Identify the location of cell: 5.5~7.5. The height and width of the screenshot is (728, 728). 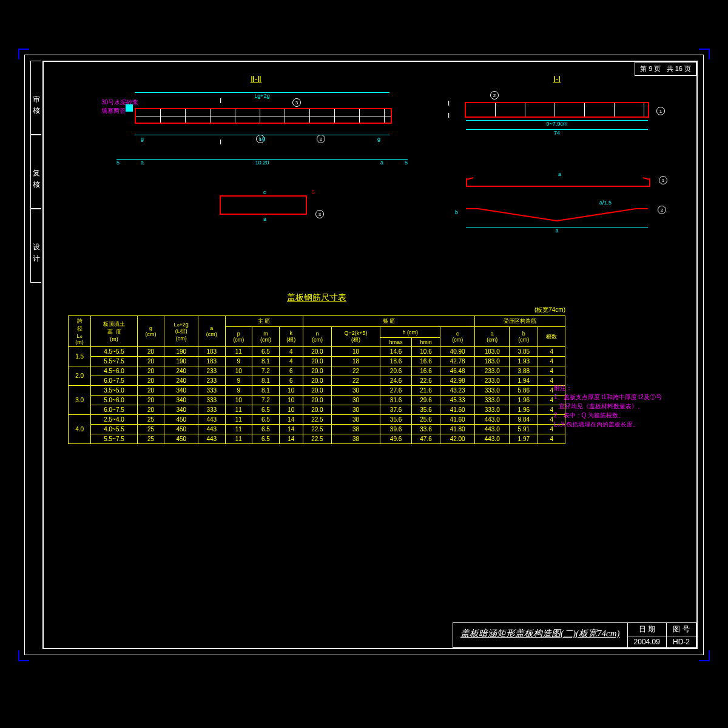
(114, 362).